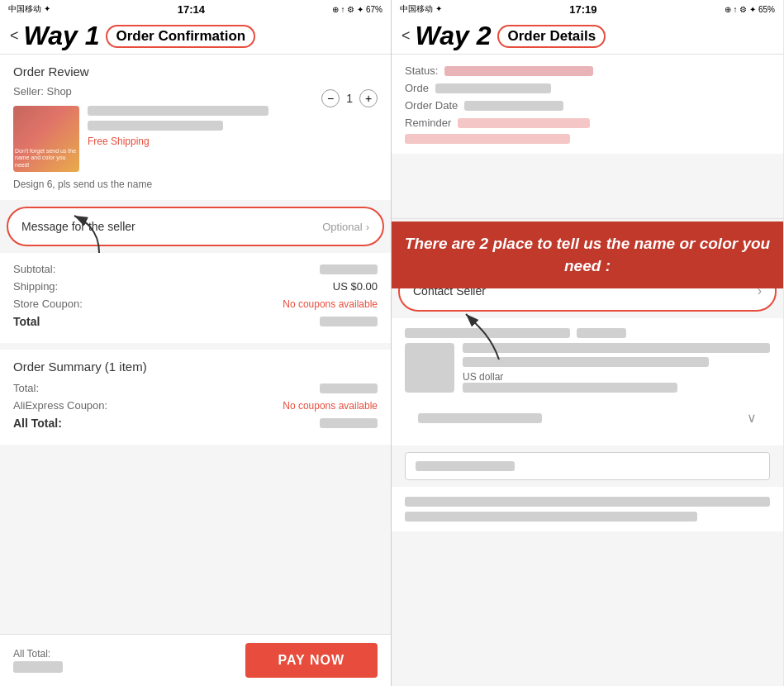 This screenshot has width=784, height=686. Describe the element at coordinates (35, 269) in the screenshot. I see `subtotal-label: Subtotal:` at that location.